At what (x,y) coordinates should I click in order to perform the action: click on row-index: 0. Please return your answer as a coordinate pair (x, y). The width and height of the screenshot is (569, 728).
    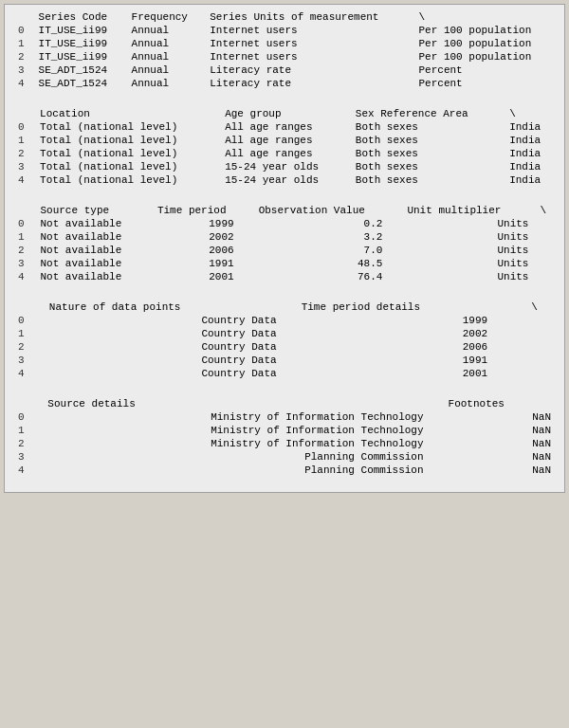
    Looking at the image, I should click on (23, 224).